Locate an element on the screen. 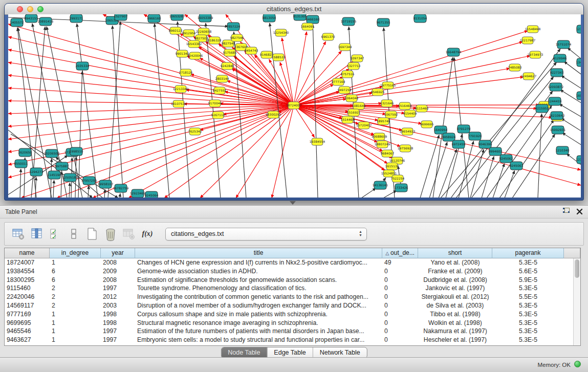 This screenshot has height=372, width=588. network-node: 1514469 is located at coordinates (348, 120).